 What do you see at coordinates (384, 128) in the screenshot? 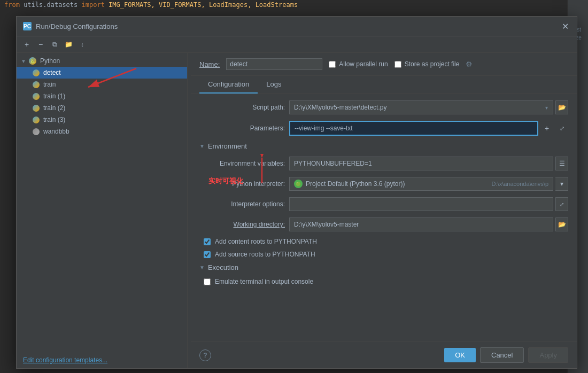
I see `parameters-row: Parameters: + ⤢` at bounding box center [384, 128].